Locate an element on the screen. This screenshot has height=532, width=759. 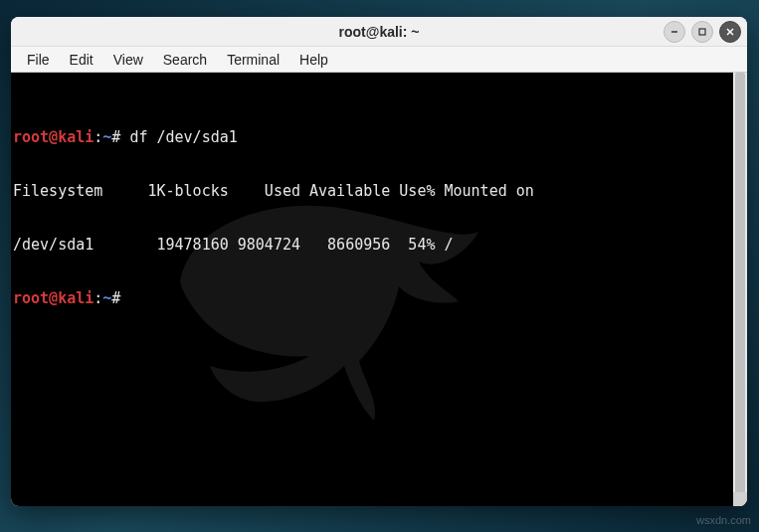
titlebar: root@kali: ~ is located at coordinates (379, 32).